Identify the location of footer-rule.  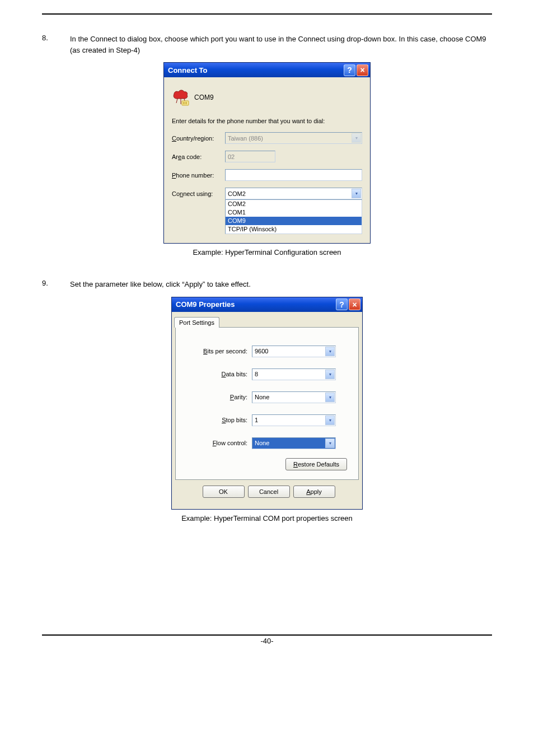
(267, 635).